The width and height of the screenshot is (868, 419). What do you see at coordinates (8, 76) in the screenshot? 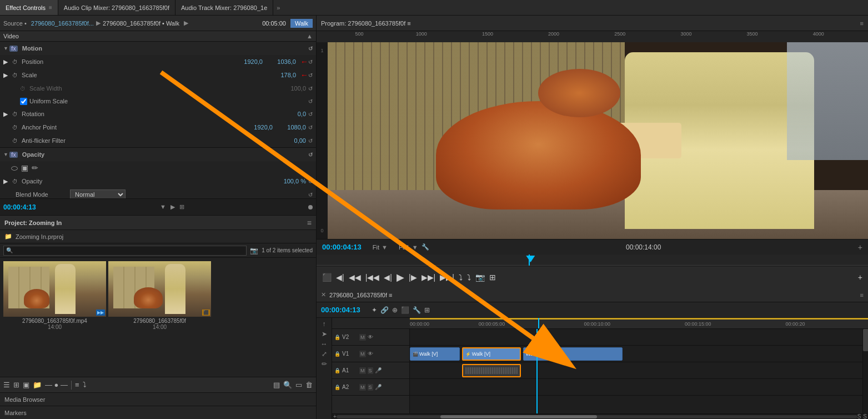
I see `scale-expand: ▶` at bounding box center [8, 76].